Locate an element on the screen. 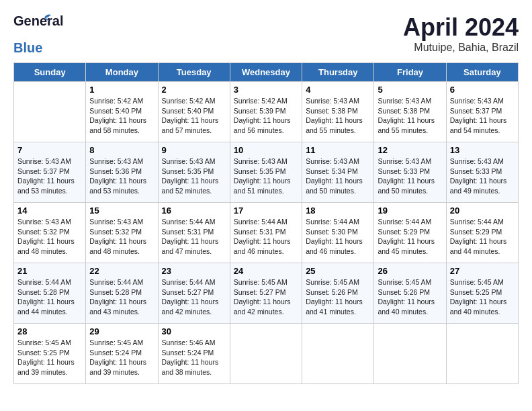 The width and height of the screenshot is (532, 411). cell-daylight-info: Sunrise: 5:44 AMSunset: 5:30 PMDaylight:… is located at coordinates (338, 236).